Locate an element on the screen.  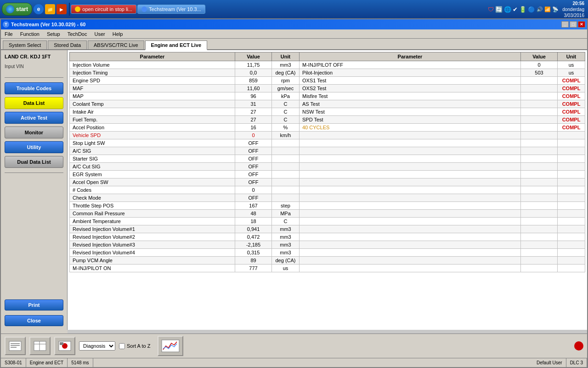
left-param-cell: Injection Timing is located at coordinates (153, 73).